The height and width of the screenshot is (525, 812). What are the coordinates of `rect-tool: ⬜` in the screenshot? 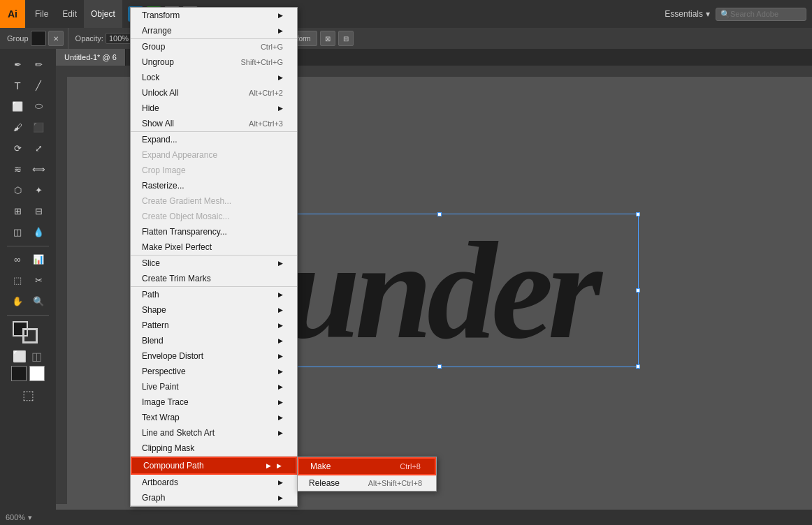 It's located at (17, 106).